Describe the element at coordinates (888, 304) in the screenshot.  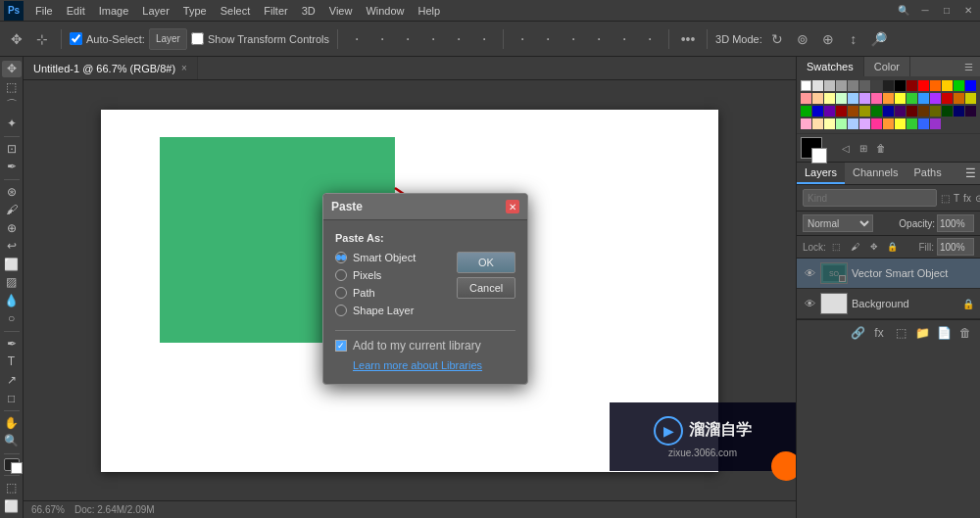
I see `layer-item-background: 👁 Background 🔒` at that location.